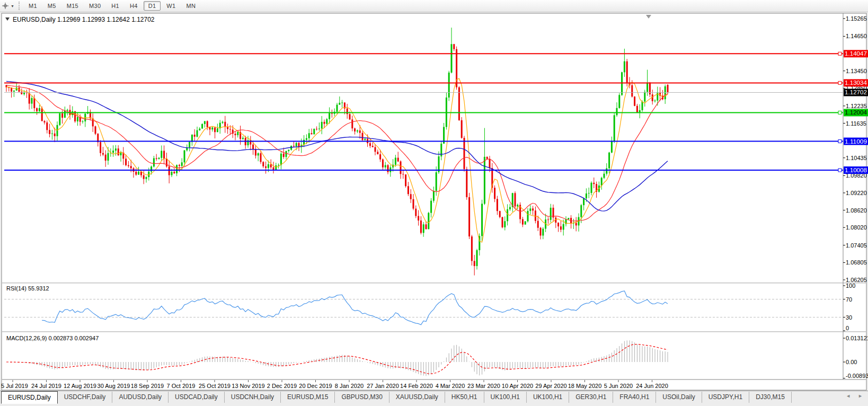 The width and height of the screenshot is (868, 406). I want to click on time-axis-label: 14 Feb 2020, so click(417, 386).